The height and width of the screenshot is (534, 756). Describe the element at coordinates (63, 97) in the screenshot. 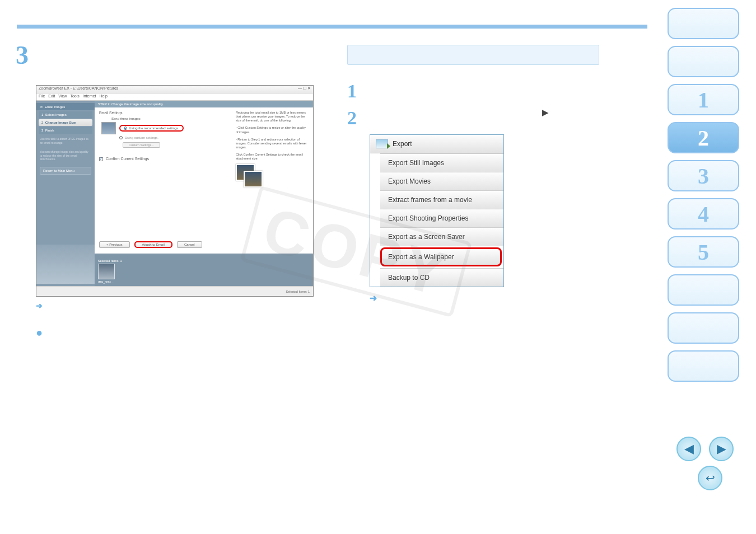

I see `menu-view: View` at that location.